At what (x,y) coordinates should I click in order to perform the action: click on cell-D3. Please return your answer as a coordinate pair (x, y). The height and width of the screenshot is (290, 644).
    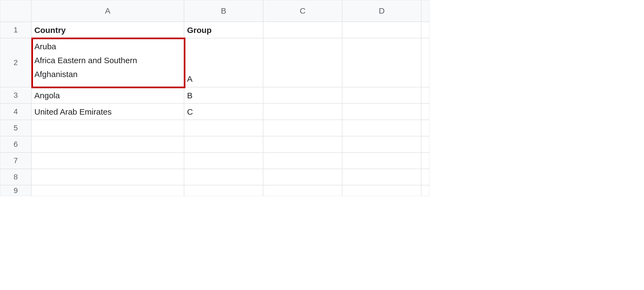
    Looking at the image, I should click on (382, 95).